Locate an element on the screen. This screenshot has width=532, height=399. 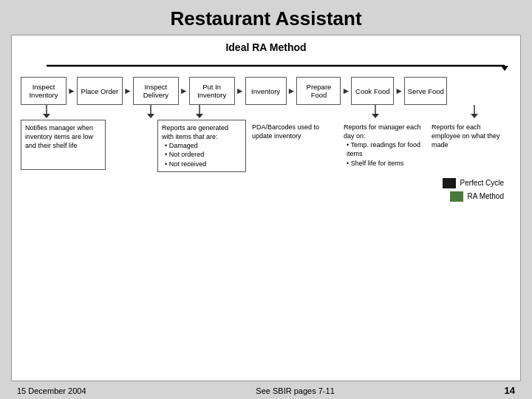
legend-item-ra: RA Method is located at coordinates (477, 197).